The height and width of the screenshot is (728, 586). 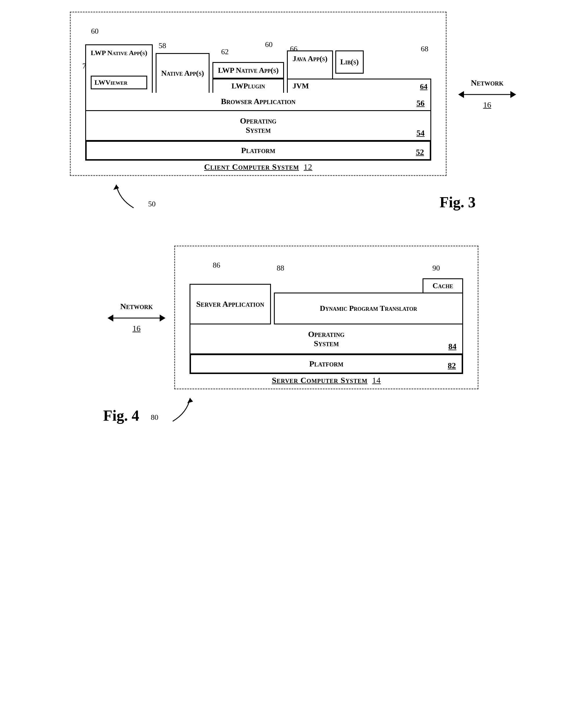 I want to click on fig4-os-label1: Operating, so click(x=326, y=334).